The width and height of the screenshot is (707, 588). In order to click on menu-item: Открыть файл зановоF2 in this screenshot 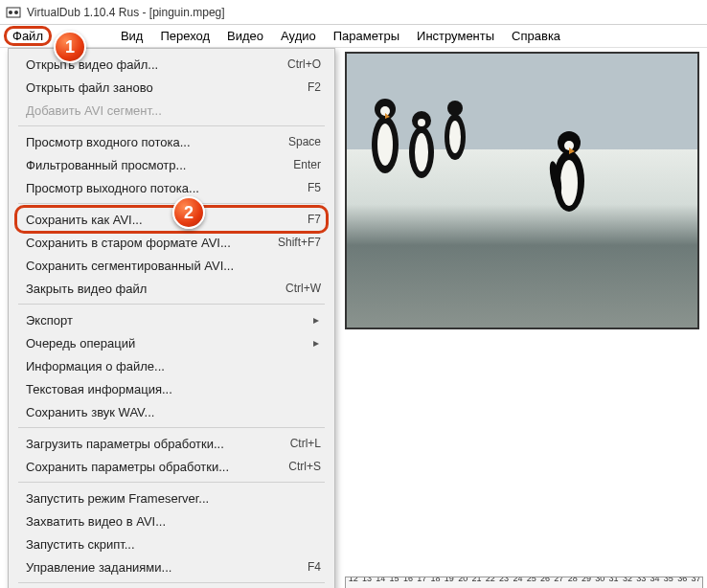, I will do `click(171, 87)`.